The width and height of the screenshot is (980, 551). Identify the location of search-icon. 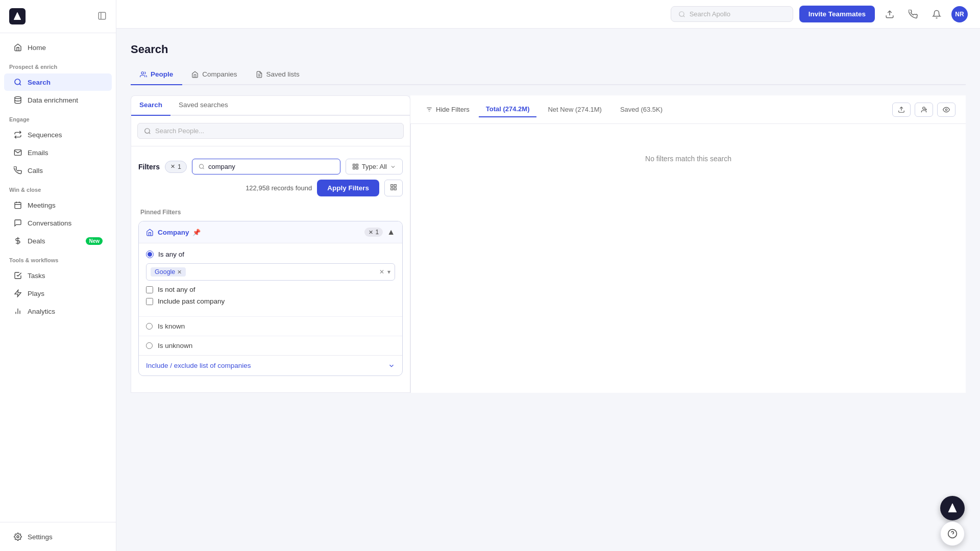
(18, 82).